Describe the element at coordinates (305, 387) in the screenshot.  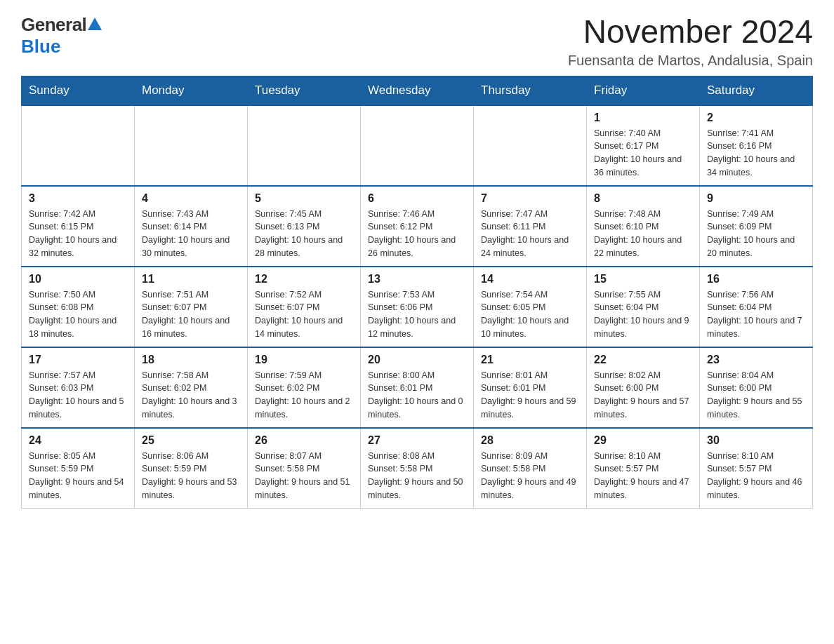
I see `calendar-cell: 19Sunrise: 7:59 AM Sunset: 6:02 PM Dayli…` at that location.